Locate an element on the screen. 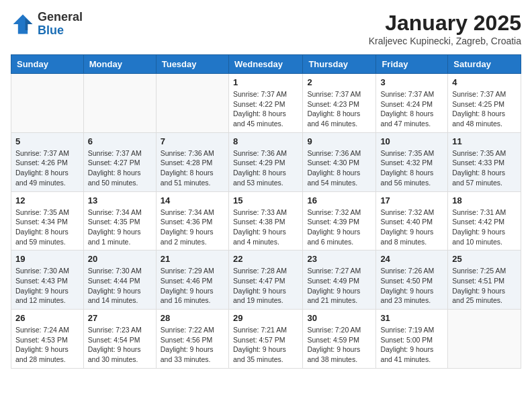 Image resolution: width=532 pixels, height=411 pixels. day-info: Sunrise: 7:36 AM Sunset: 4:29 PM Dayligh… is located at coordinates (266, 168).